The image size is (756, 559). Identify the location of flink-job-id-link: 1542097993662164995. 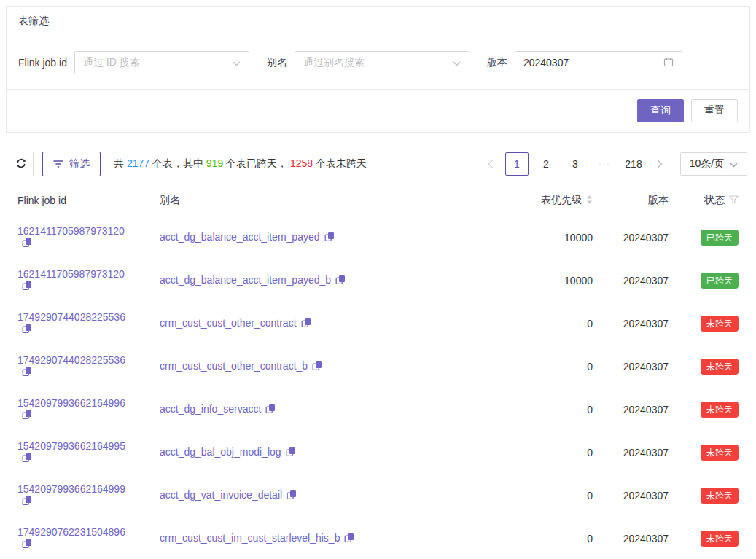
(71, 446).